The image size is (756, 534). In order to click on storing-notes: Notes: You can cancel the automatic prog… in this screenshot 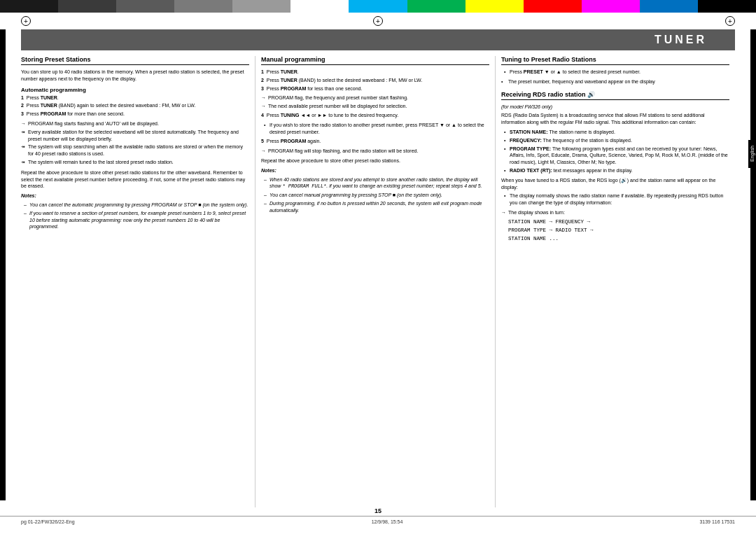, I will do `click(135, 211)`.